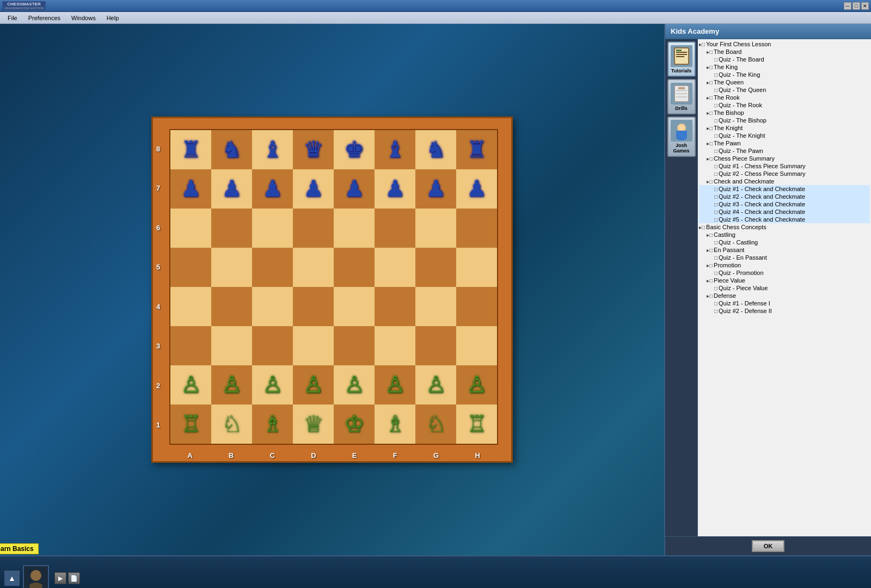  I want to click on square-f1: ♗, so click(395, 424).